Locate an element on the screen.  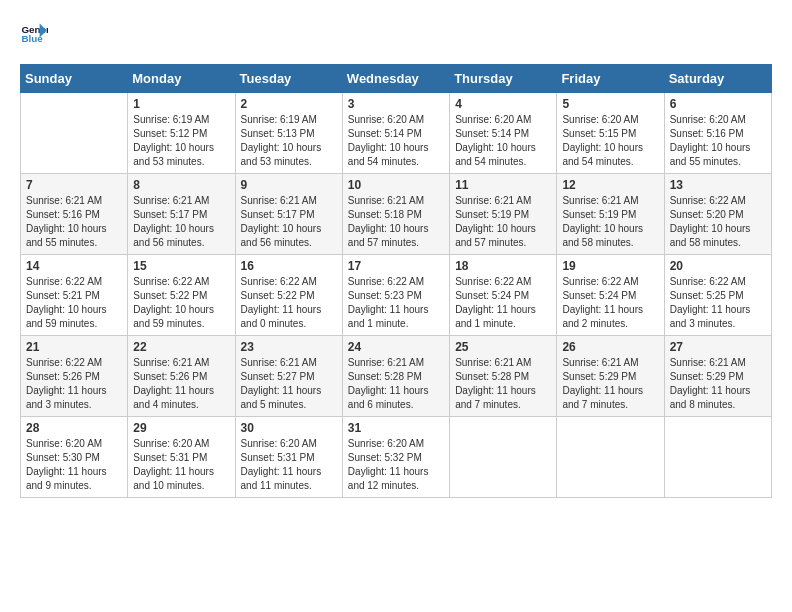
calendar-cell: 2Sunrise: 6:19 AMSunset: 5:13 PMDaylight… is located at coordinates (288, 134).